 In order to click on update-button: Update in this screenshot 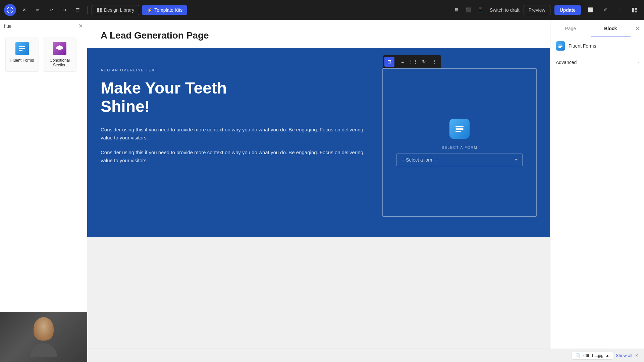, I will do `click(568, 10)`.